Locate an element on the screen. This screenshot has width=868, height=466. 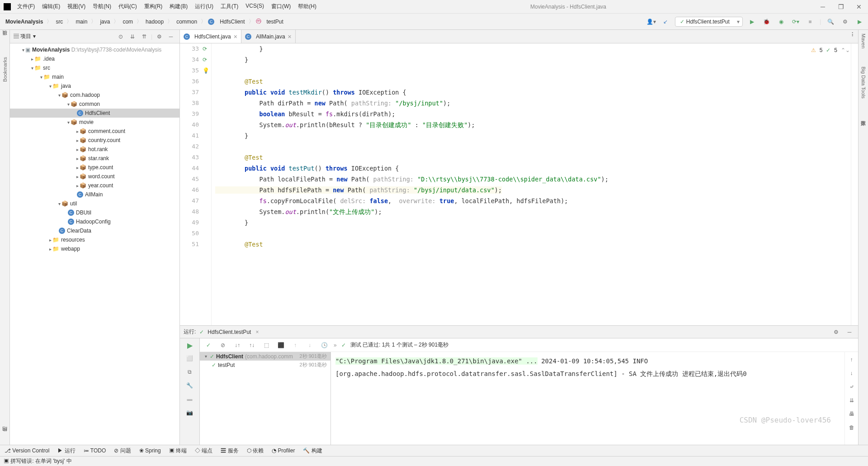
run-button: ▶ is located at coordinates (752, 22).